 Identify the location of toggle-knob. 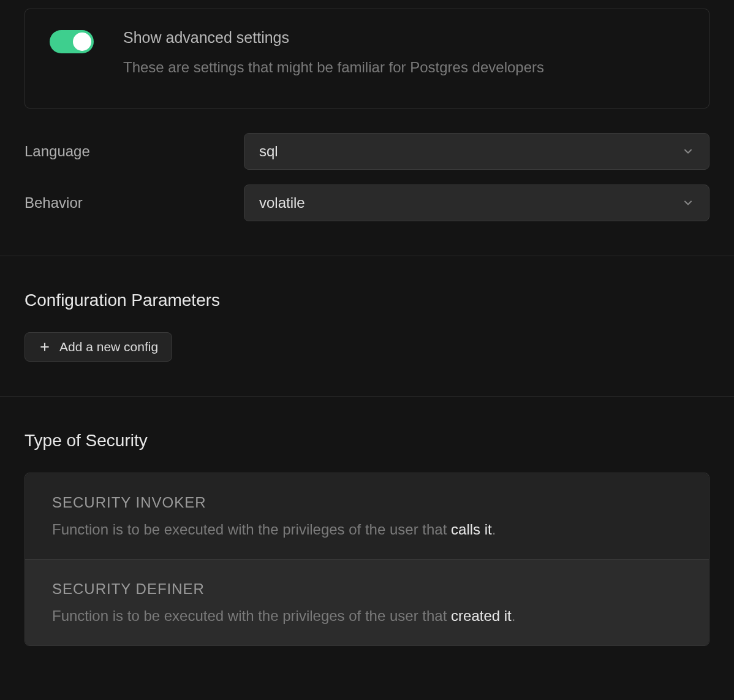
(82, 42).